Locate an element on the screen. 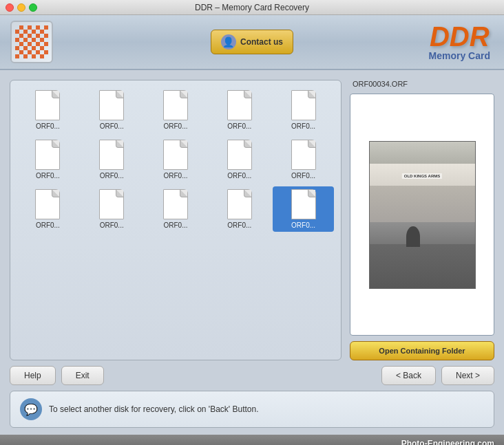  window-controls is located at coordinates (21, 8).